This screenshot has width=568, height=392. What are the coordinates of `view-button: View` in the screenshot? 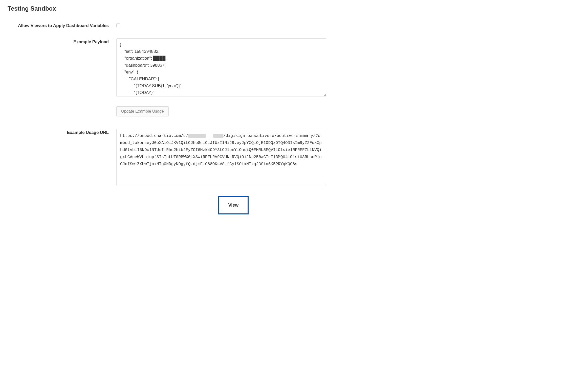 It's located at (234, 205).